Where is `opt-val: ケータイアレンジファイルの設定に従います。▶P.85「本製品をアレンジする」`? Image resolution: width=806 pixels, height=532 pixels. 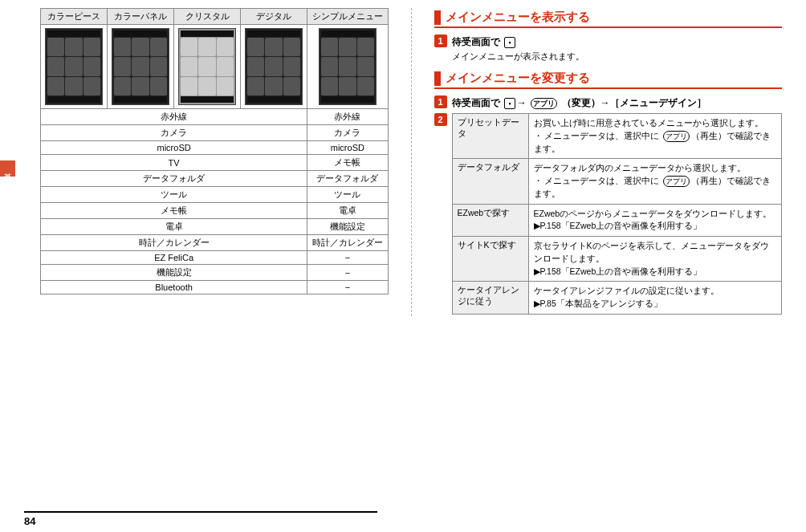 opt-val: ケータイアレンジファイルの設定に従います。▶P.85「本製品をアレンジする」 is located at coordinates (655, 298).